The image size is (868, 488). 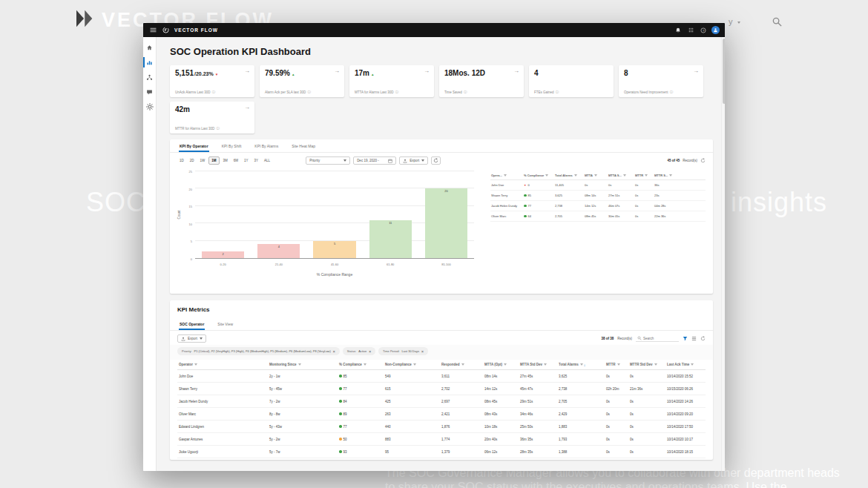 What do you see at coordinates (507, 175) in the screenshot?
I see `column-header-opera: Opera...` at bounding box center [507, 175].